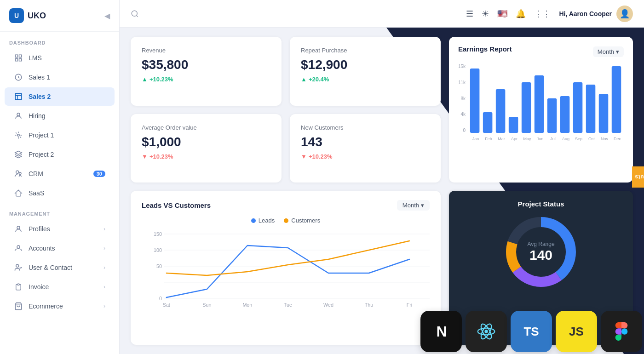 This screenshot has width=644, height=354. I want to click on sidebar-item-project1: Project 1, so click(60, 135).